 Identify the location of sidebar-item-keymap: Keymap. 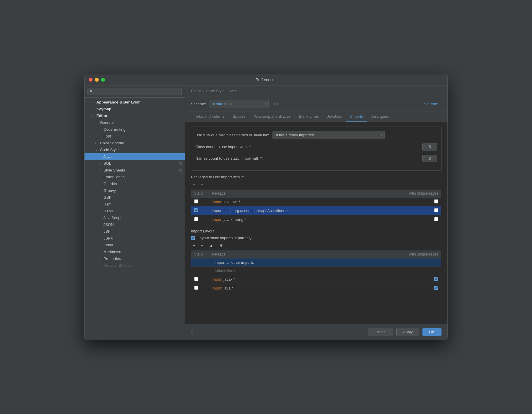
(135, 109).